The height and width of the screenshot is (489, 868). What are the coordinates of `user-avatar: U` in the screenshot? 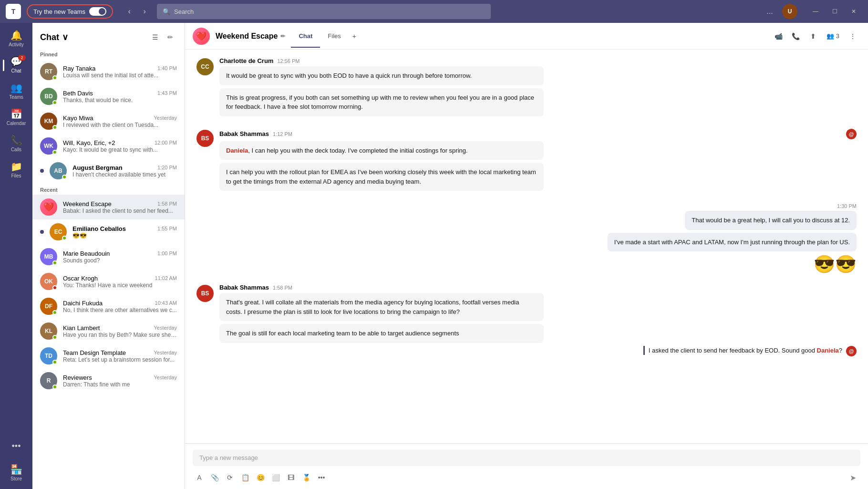 It's located at (790, 11).